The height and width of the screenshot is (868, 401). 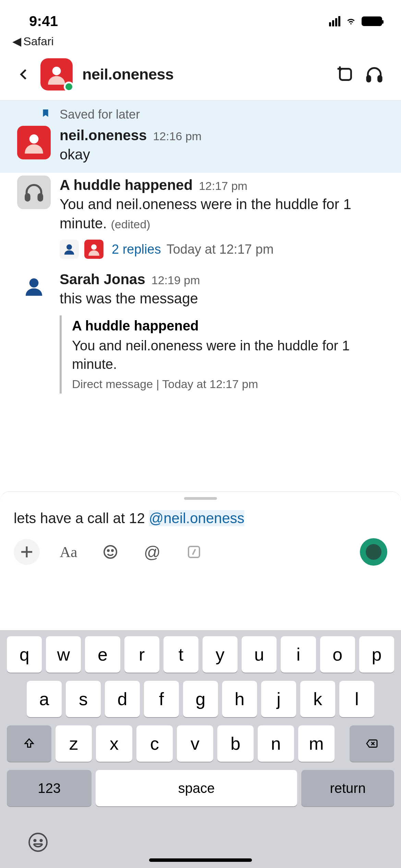 I want to click on message-time: 12:17 pm, so click(x=223, y=186).